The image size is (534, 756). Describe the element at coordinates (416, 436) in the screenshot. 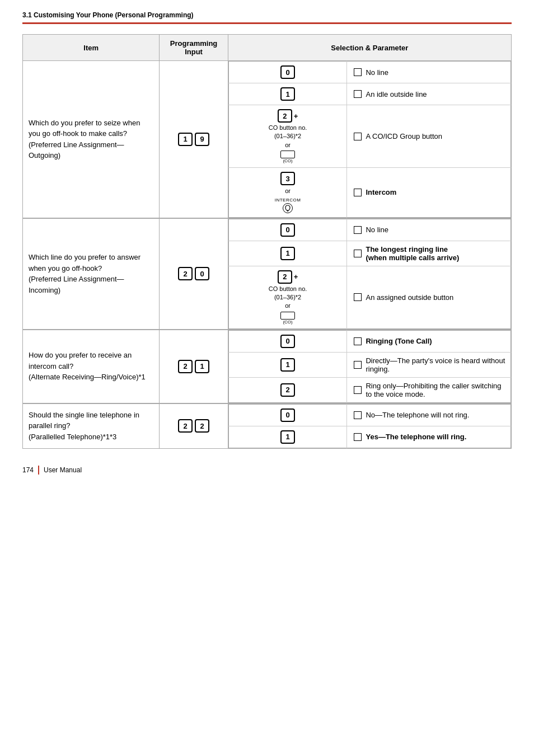

I see `sel-text-bold: Yes—The telephone will ring.` at that location.